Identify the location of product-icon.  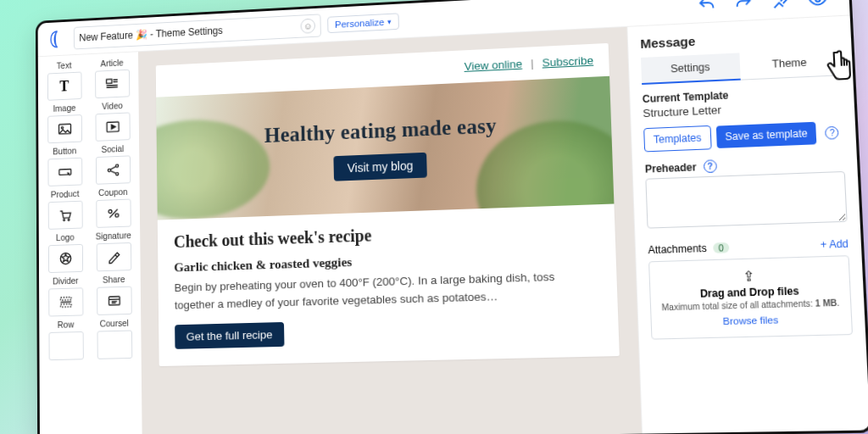
(64, 215).